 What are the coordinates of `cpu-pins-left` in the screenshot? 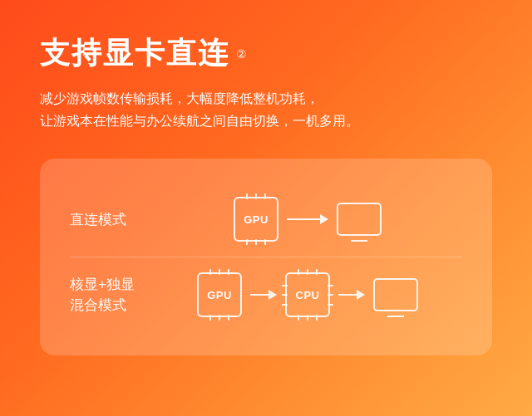 It's located at (284, 295).